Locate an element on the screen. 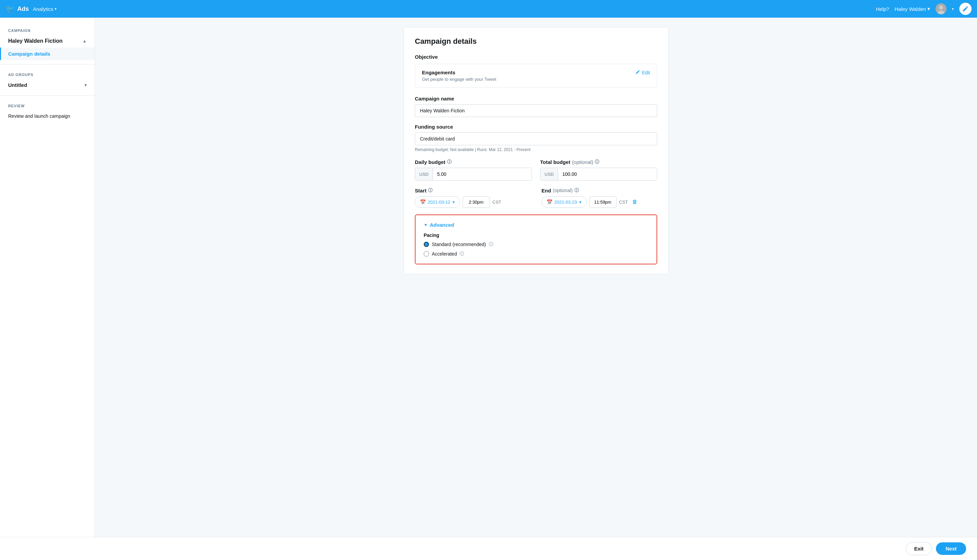  end-date-group: End (optional) ⓘ 📅 2021-03-23 ▾ CST 🗑 is located at coordinates (599, 198).